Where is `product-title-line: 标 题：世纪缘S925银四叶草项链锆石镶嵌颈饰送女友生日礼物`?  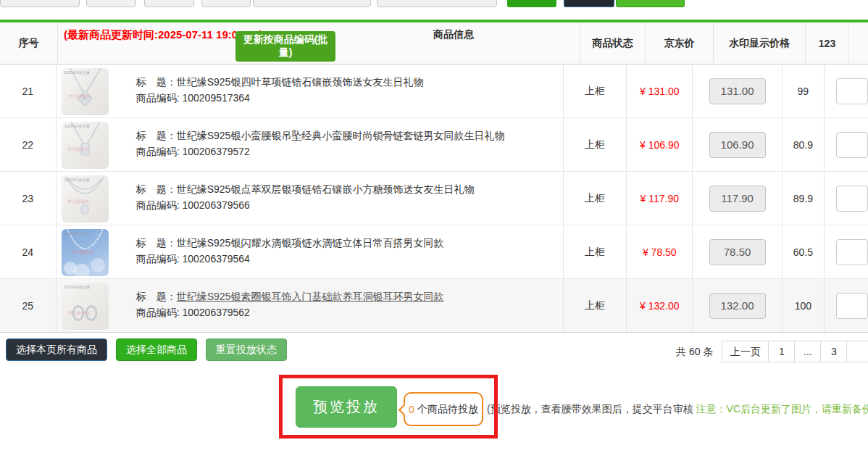 product-title-line: 标 题：世纪缘S925银四叶草项链锆石镶嵌颈饰送女友生日礼物 is located at coordinates (280, 82).